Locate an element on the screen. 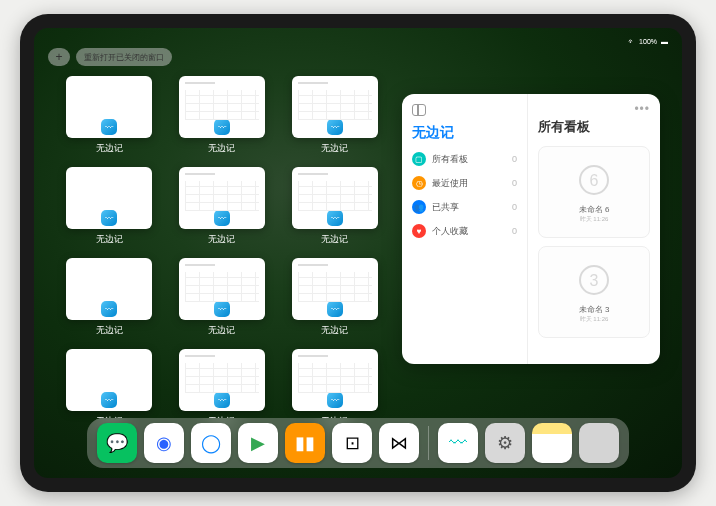 This screenshot has width=716, height=506. dock-settings-icon: ⚙ is located at coordinates (505, 443).